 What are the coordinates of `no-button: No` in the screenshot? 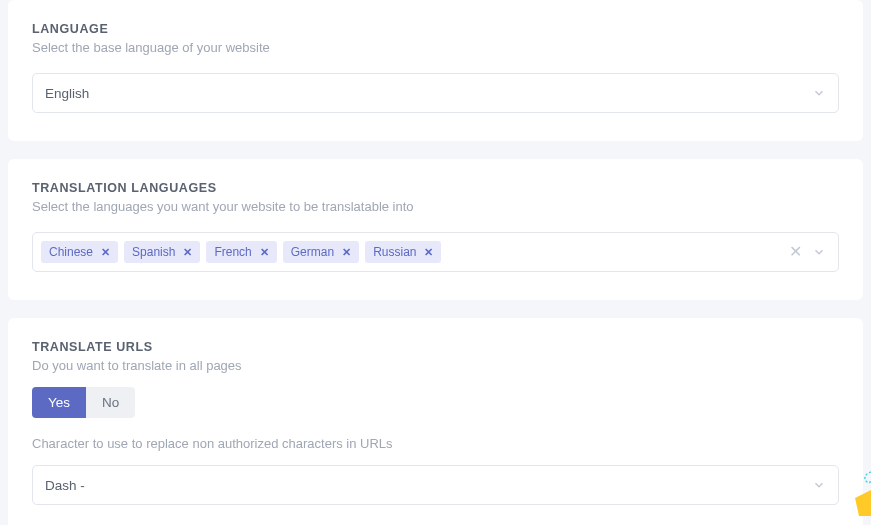 It's located at (110, 402).